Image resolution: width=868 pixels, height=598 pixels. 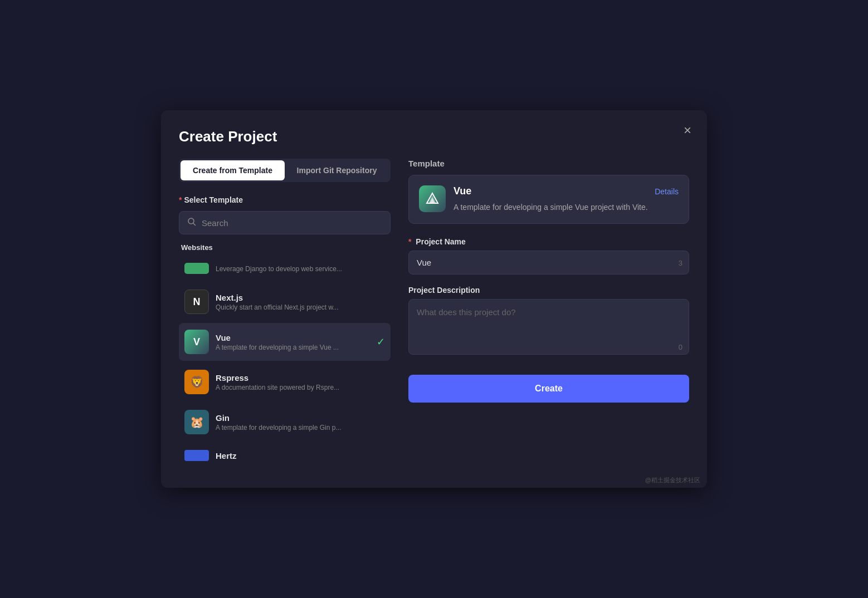 What do you see at coordinates (285, 455) in the screenshot?
I see `template-item-hertz: Hertz` at bounding box center [285, 455].